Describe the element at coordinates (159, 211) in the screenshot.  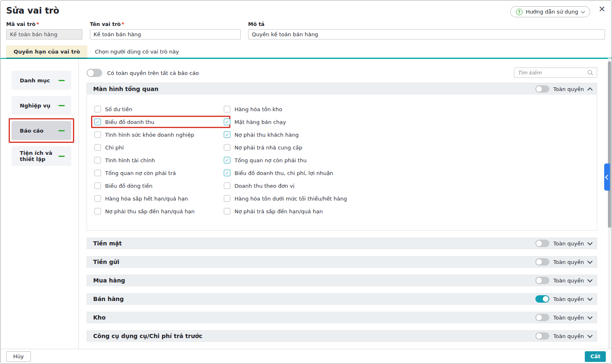
I see `permission-checkbox-item: Nợ phải thu sắp đến hạn/quá hạn` at that location.